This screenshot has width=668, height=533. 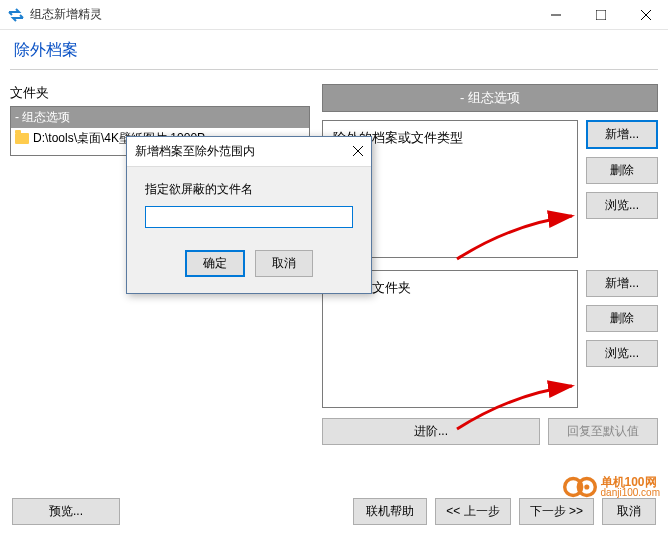 What do you see at coordinates (622, 318) in the screenshot?
I see `delete-folder-button: 删除` at bounding box center [622, 318].